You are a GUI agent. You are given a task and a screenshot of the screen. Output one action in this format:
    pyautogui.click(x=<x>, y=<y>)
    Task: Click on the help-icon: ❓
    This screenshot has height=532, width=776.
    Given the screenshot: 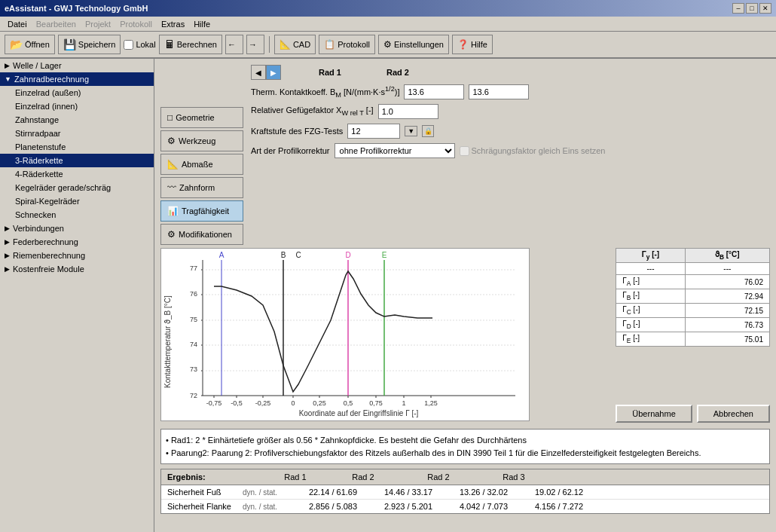 What is the action you would take?
    pyautogui.click(x=463, y=44)
    